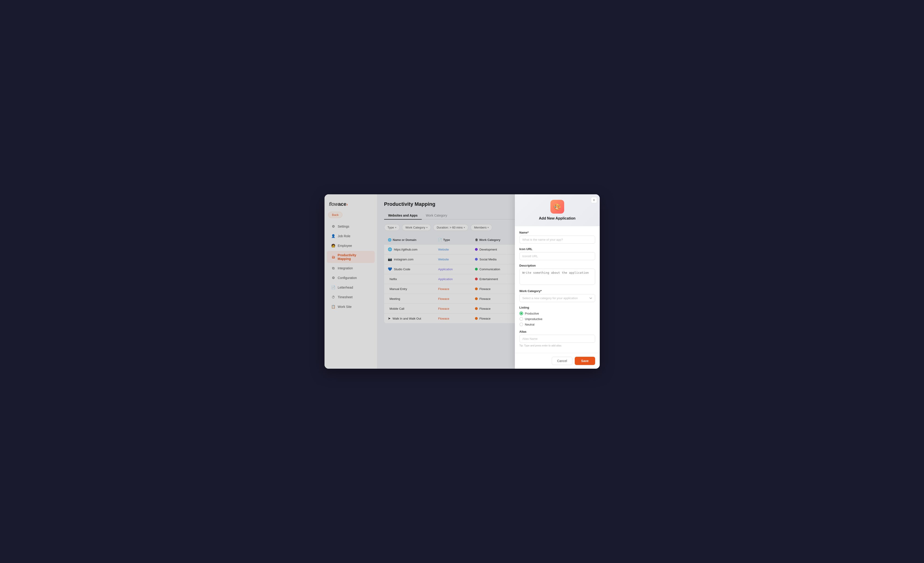 The image size is (924, 563). I want to click on alias-field-group: Alias Tip: Type and press enter to add a…, so click(557, 338).